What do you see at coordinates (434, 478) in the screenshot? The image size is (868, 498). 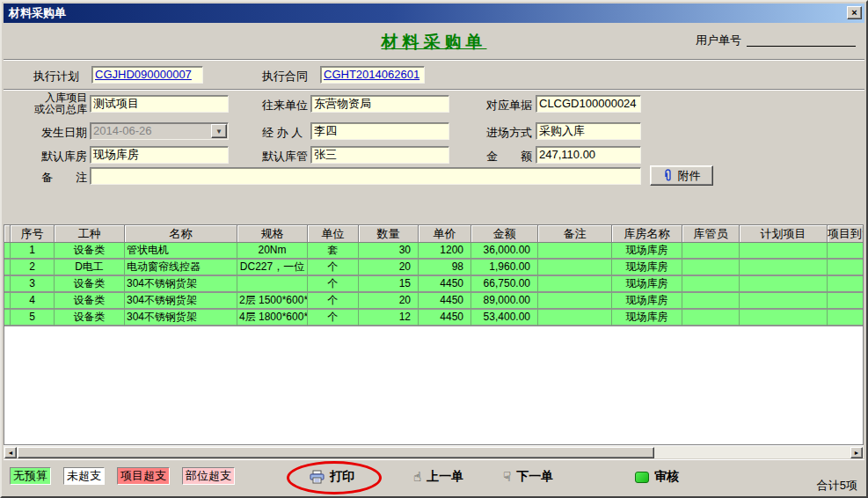 I see `footer-bar: 无预算未超支项目超支部位超支 打印 ☝ 上一单 ☟ 下一单 审核 合计5项` at bounding box center [434, 478].